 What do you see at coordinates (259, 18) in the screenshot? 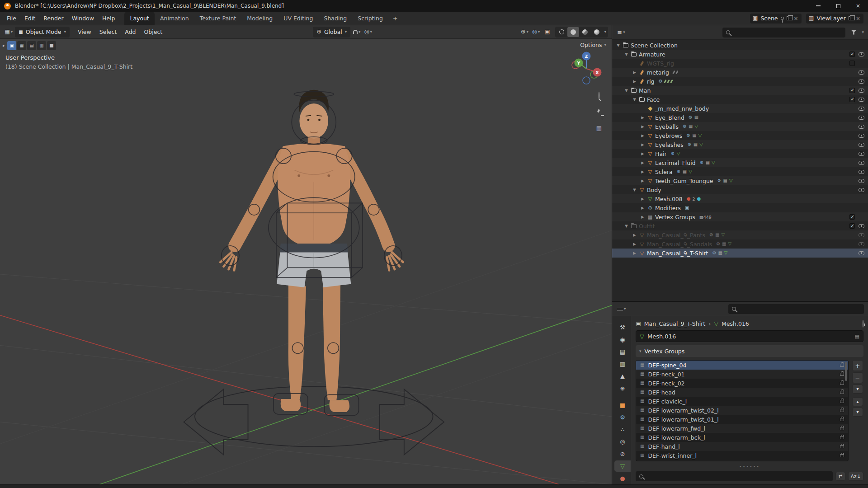
I see `workspace-tab-modeling: Modeling` at bounding box center [259, 18].